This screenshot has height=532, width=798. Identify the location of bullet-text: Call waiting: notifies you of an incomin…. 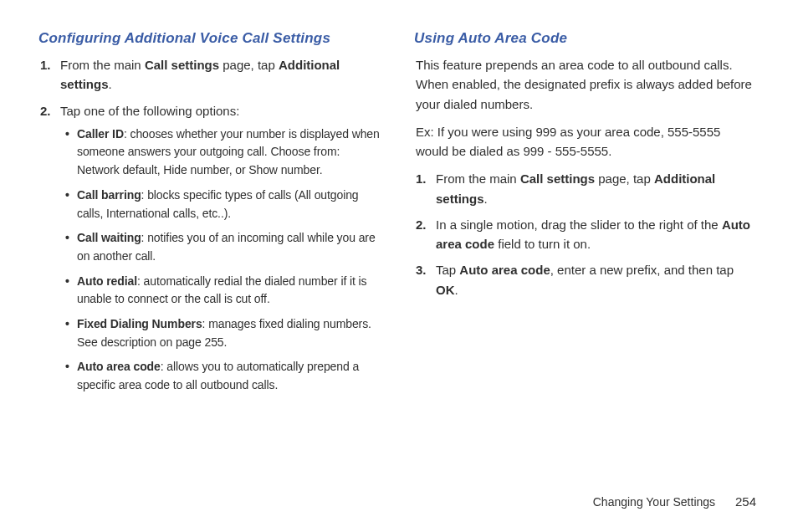
(226, 247).